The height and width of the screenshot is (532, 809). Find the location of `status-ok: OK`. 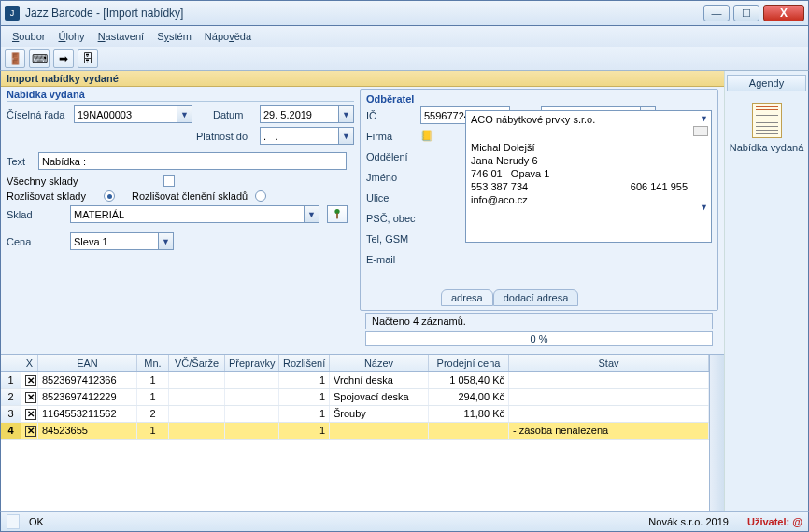

status-ok: OK is located at coordinates (36, 522).